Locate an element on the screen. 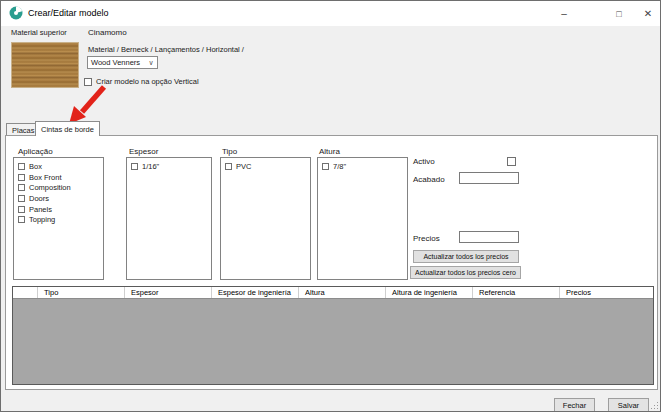 This screenshot has height=412, width=661. close-button: ✕ is located at coordinates (647, 14).